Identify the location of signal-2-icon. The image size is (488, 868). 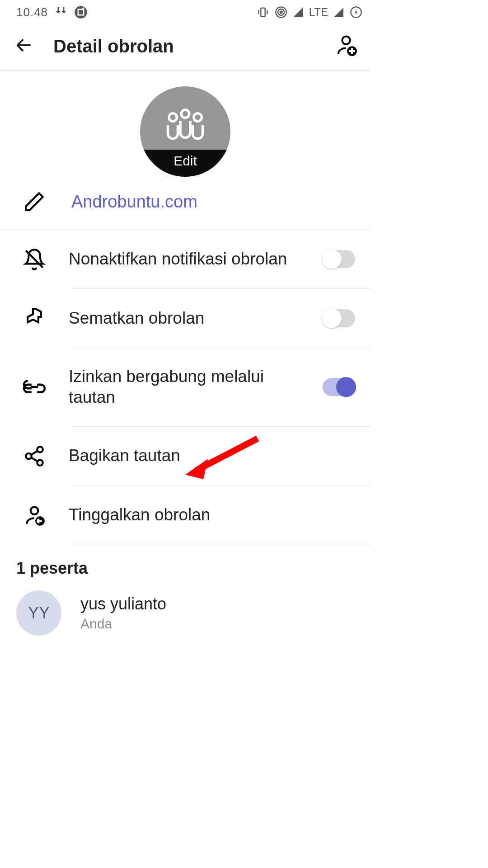
(339, 12).